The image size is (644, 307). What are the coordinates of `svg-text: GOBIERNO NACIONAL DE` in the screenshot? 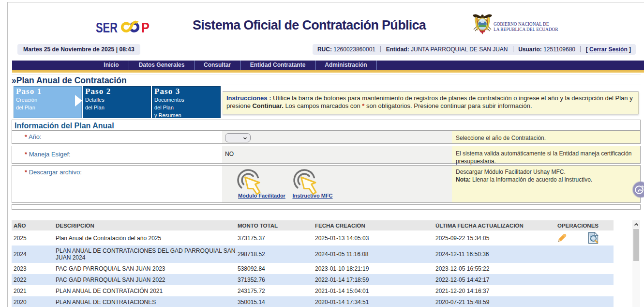 It's located at (522, 24).